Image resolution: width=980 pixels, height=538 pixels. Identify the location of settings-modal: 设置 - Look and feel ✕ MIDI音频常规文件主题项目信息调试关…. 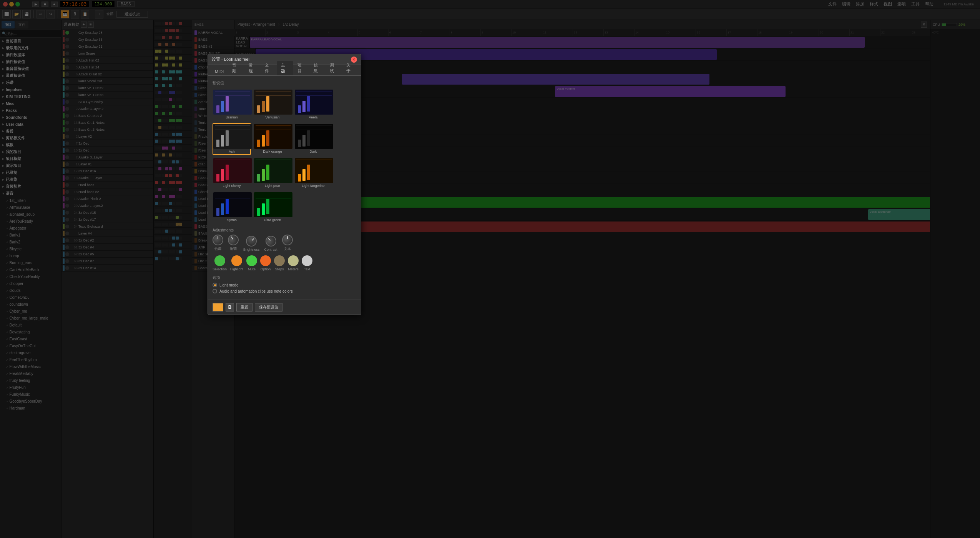
(284, 185).